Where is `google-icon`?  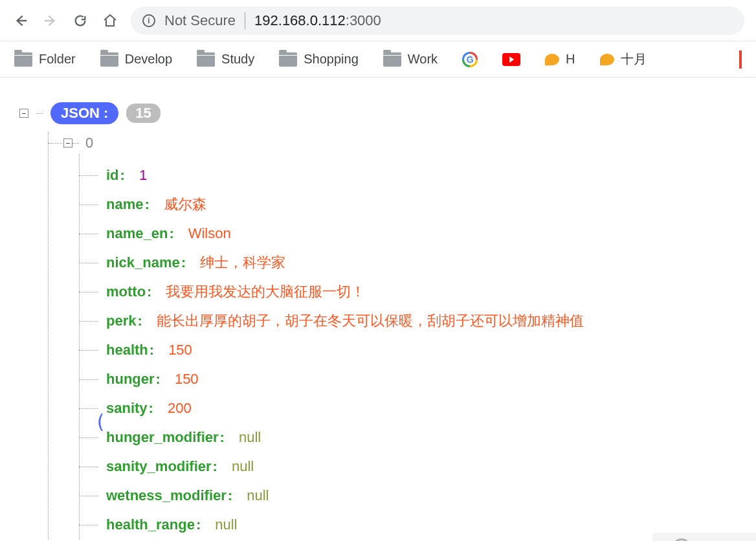 google-icon is located at coordinates (470, 60).